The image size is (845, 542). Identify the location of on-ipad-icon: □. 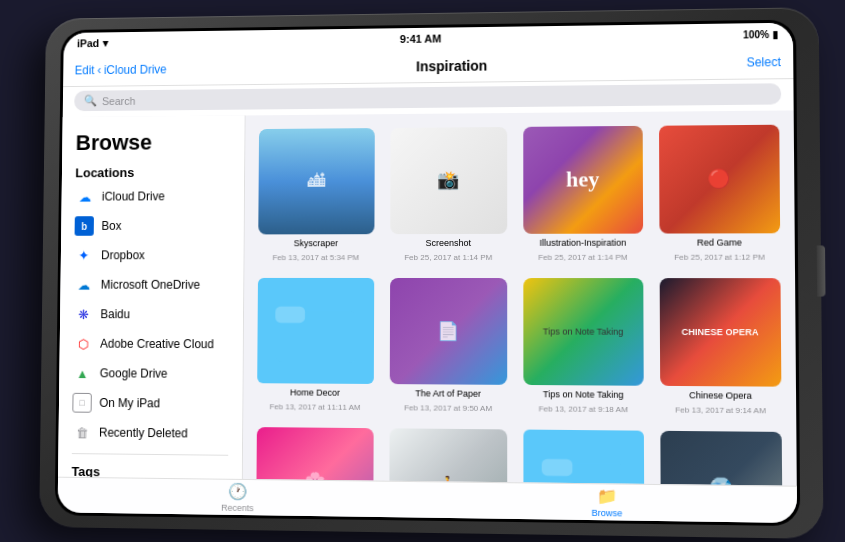
(82, 403).